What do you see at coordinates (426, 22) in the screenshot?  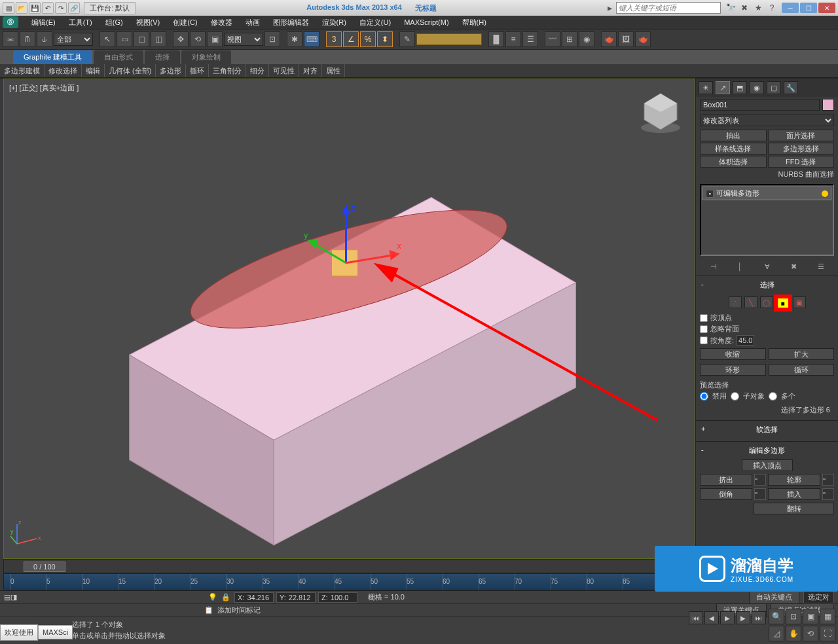 I see `menu-maxscript: MAXScript(M)` at bounding box center [426, 22].